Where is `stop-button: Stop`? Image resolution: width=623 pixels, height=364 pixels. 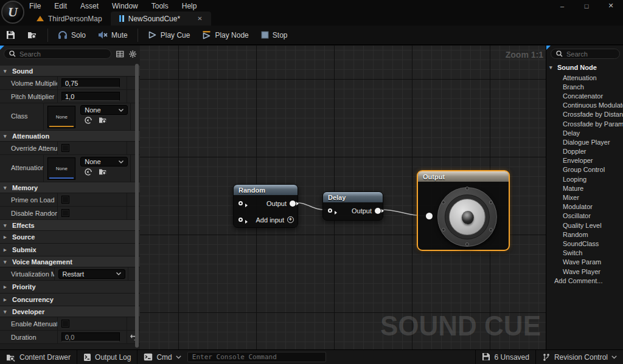 stop-button: Stop is located at coordinates (274, 35).